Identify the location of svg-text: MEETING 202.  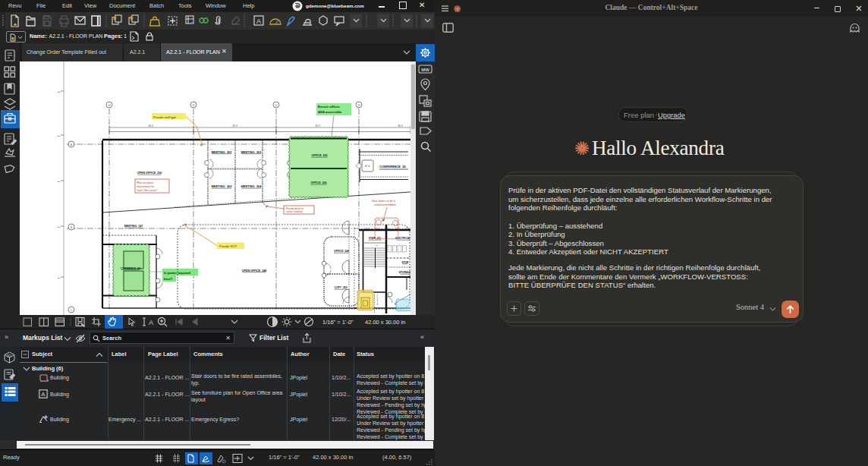
(222, 187).